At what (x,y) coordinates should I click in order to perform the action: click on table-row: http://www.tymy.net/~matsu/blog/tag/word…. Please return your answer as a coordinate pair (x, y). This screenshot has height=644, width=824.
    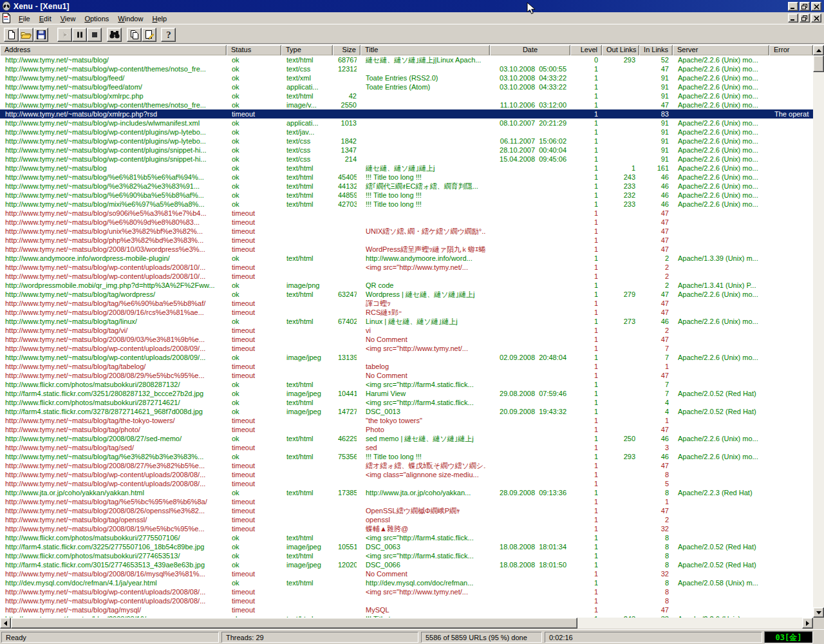
    Looking at the image, I should click on (407, 294).